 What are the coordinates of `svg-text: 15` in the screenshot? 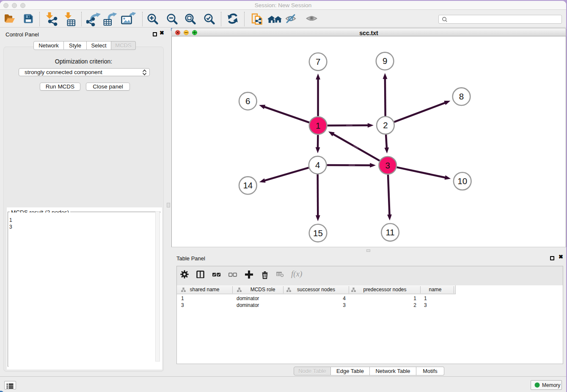 It's located at (318, 233).